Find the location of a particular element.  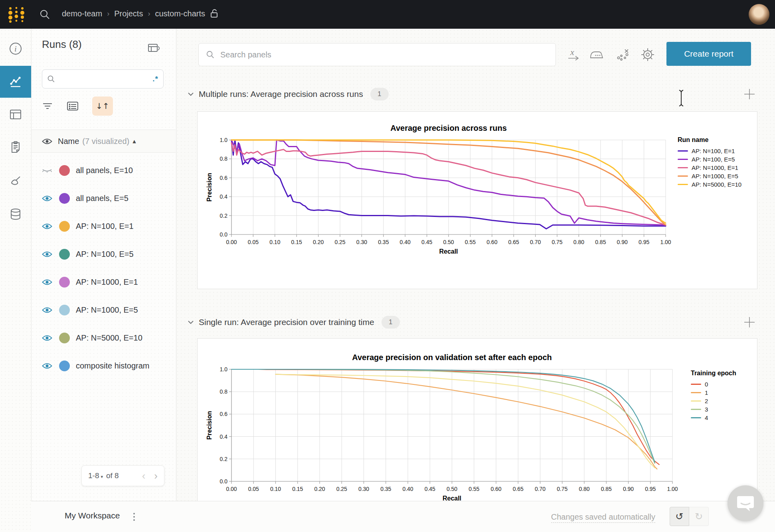

section-title: Single run: Average precision over train… is located at coordinates (287, 322).